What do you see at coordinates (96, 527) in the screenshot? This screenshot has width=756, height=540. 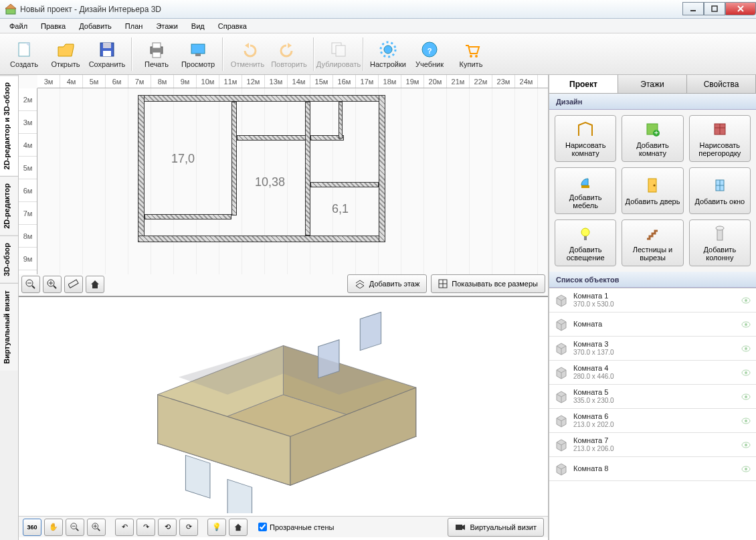 I see `zoom-in-3d-button` at bounding box center [96, 527].